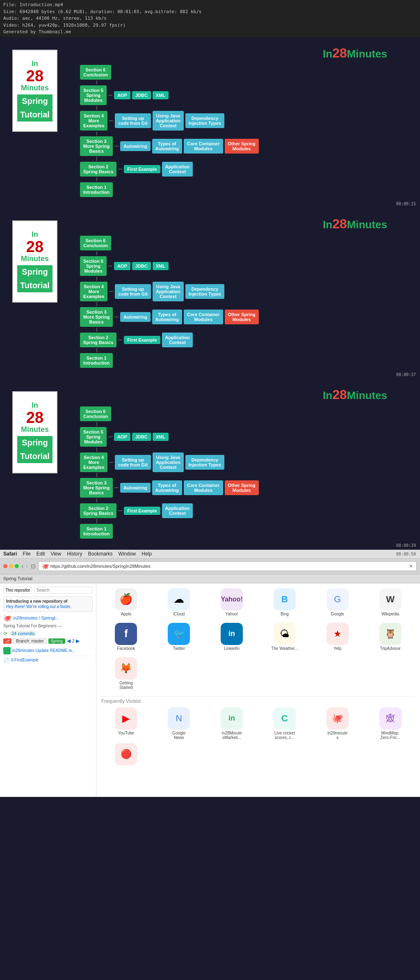 The height and width of the screenshot is (980, 420). Describe the element at coordinates (142, 169) in the screenshot. I see `tag-first-example-1: First Example` at that location.